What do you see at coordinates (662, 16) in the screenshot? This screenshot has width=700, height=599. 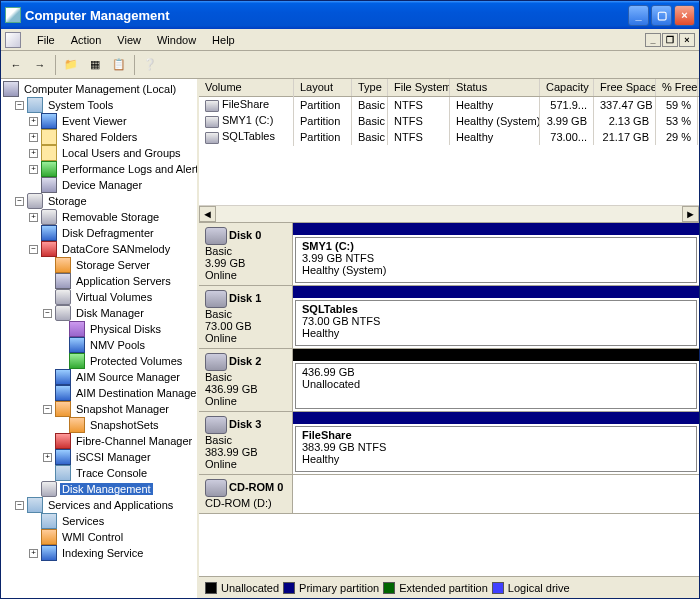 I see `maximize-button: ▢` at bounding box center [662, 16].